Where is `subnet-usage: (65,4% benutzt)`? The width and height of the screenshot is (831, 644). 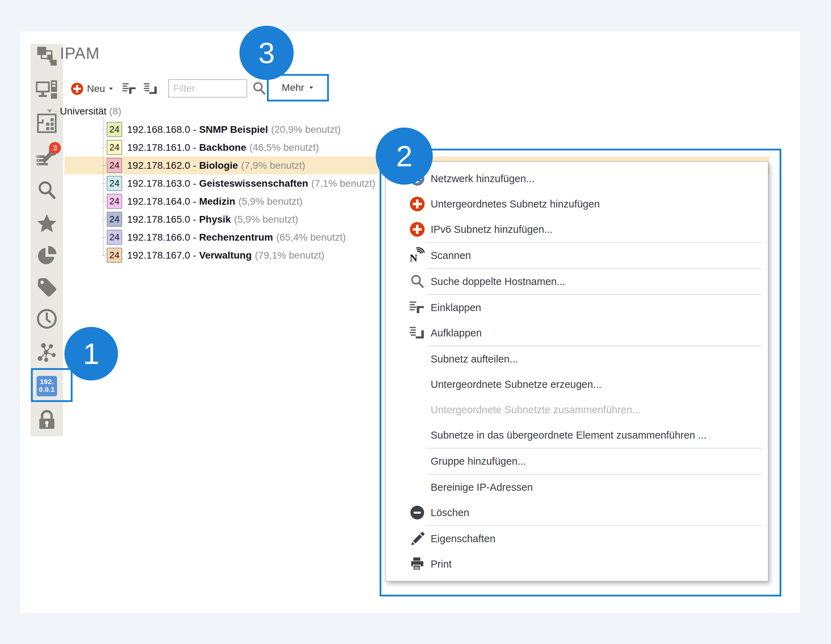
subnet-usage: (65,4% benutzt) is located at coordinates (311, 238).